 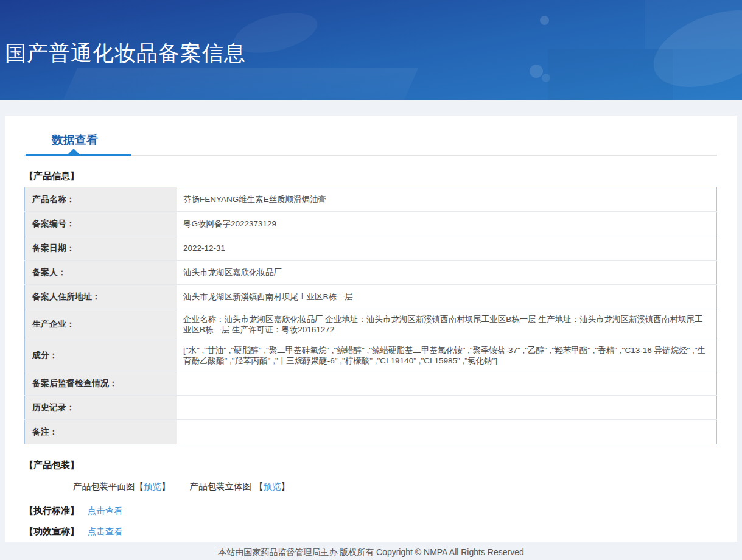 I want to click on row-label: 备注：, so click(x=101, y=432).